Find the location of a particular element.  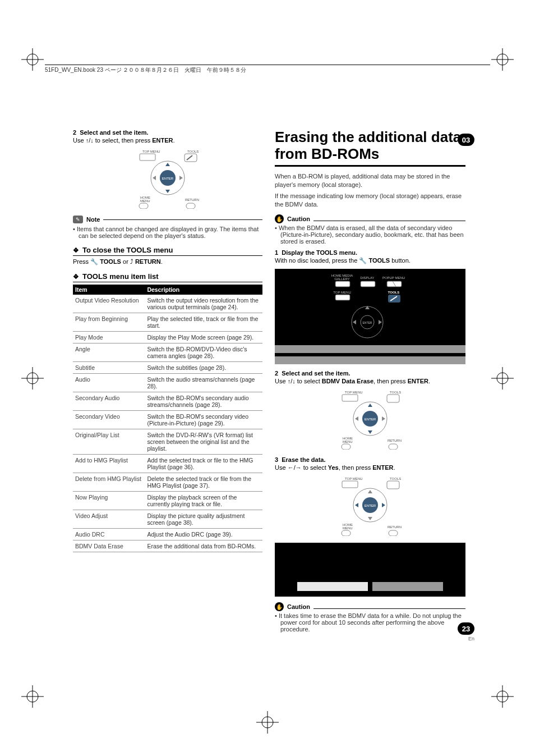

table-row: SubtitleSwitch the subtitles (page 28). is located at coordinates (168, 368).